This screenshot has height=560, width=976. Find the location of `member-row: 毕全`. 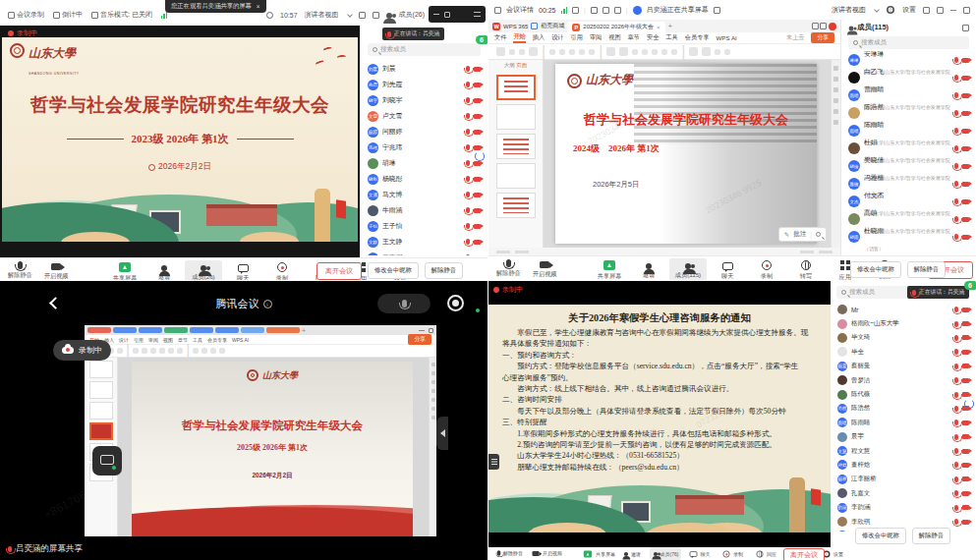

member-row: 毕全 is located at coordinates (903, 352).